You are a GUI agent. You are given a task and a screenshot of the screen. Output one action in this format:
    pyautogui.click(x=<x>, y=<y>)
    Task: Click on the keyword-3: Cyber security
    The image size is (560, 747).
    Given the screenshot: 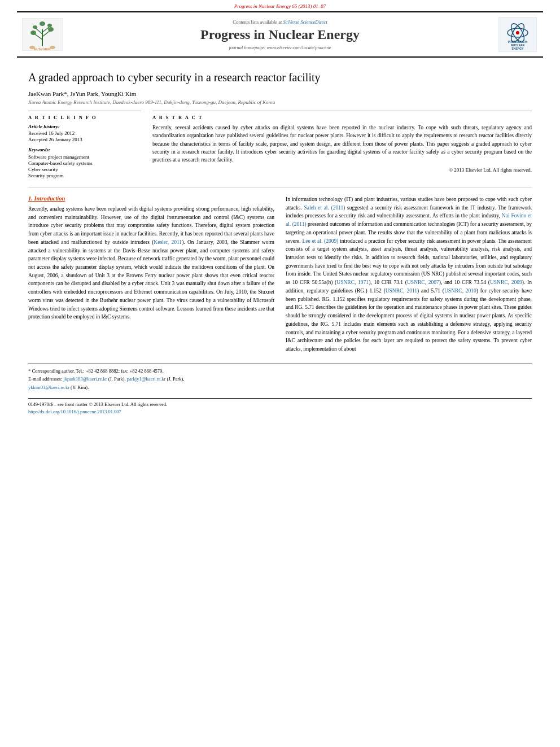 What is the action you would take?
    pyautogui.click(x=85, y=169)
    